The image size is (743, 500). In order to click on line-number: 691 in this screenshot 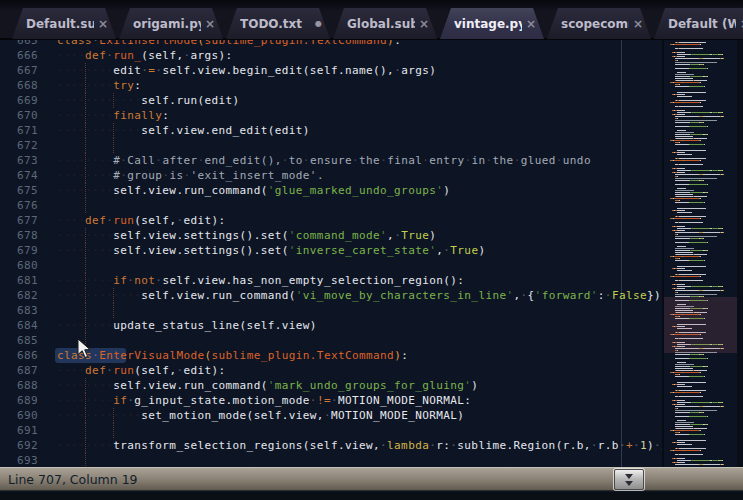, I will do `click(19, 430)`.